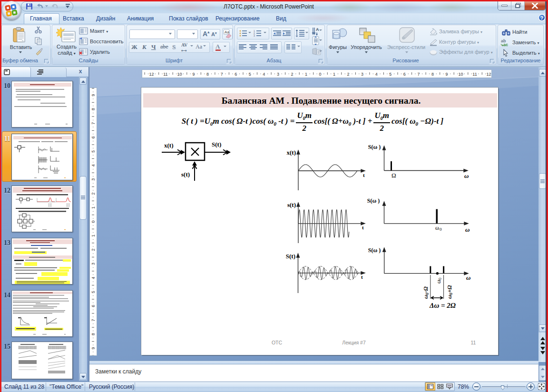 This screenshot has height=392, width=548. What do you see at coordinates (318, 29) in the screenshot?
I see `svg-text: A` at bounding box center [318, 29].